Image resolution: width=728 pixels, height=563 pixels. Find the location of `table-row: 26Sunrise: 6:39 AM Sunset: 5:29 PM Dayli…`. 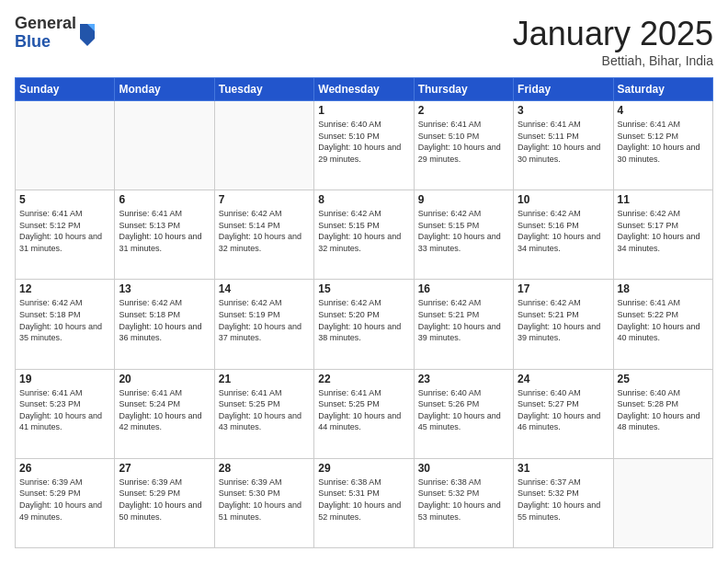

table-row: 26Sunrise: 6:39 AM Sunset: 5:29 PM Dayli… is located at coordinates (65, 502).